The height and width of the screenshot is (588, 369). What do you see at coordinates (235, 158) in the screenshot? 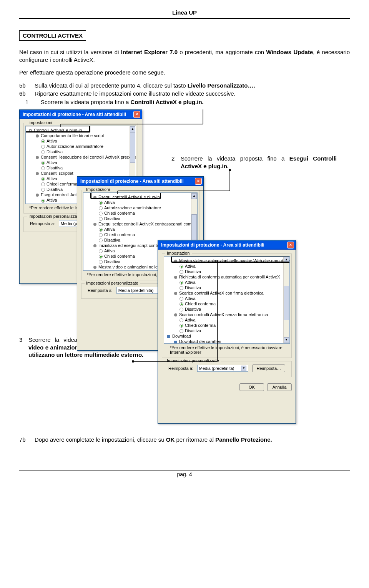
I see `text: Scorrere la videata proposta fino a` at bounding box center [235, 158].